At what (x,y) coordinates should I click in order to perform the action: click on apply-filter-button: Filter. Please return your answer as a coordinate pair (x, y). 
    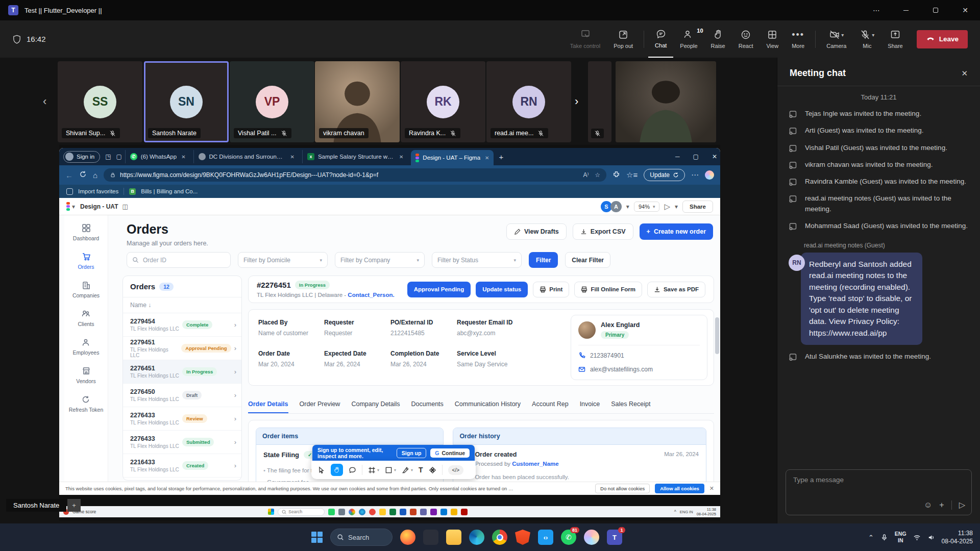
    Looking at the image, I should click on (543, 260).